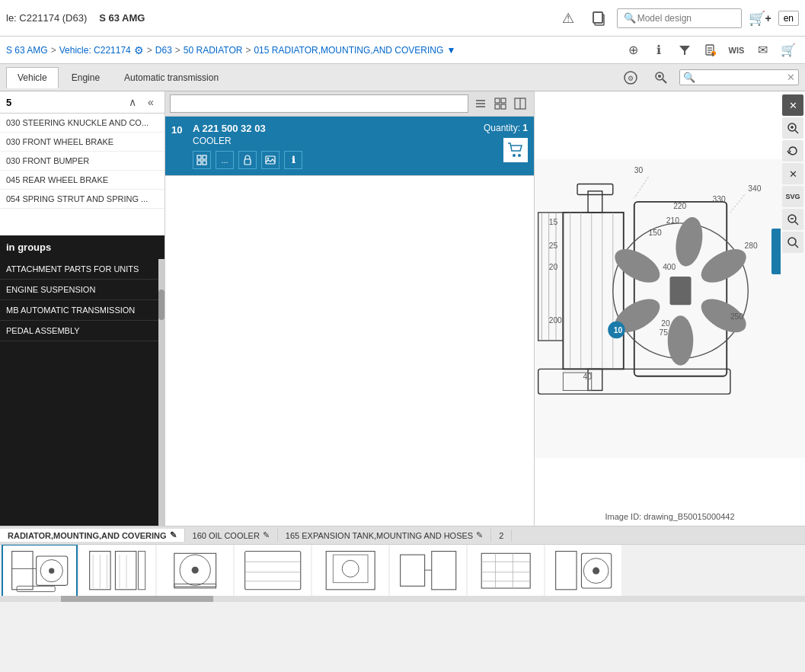 This screenshot has width=805, height=672. Describe the element at coordinates (79, 270) in the screenshot. I see `in-groups-item-0: ATTACHMENT PARTS FOR UNITS` at that location.